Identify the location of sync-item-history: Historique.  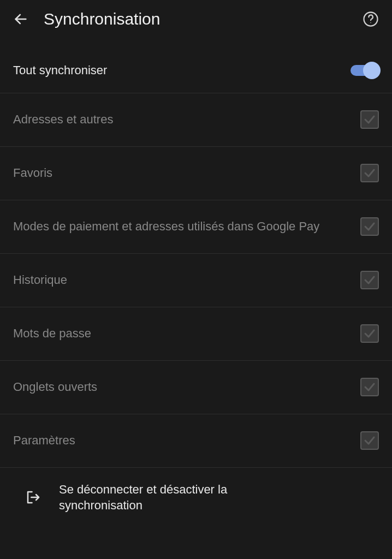
(196, 280).